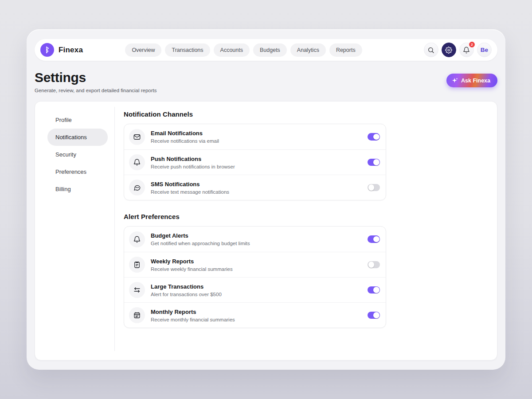 The width and height of the screenshot is (532, 399). What do you see at coordinates (96, 90) in the screenshot?
I see `page-subtitle: Generate, review, and export detailed fi…` at bounding box center [96, 90].